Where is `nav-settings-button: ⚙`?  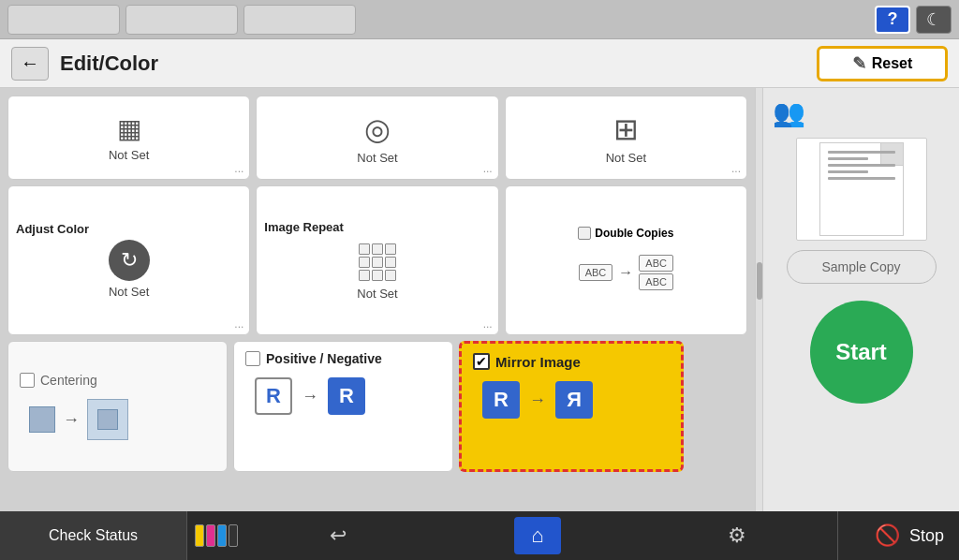
nav-settings-button: ⚙ is located at coordinates (737, 536).